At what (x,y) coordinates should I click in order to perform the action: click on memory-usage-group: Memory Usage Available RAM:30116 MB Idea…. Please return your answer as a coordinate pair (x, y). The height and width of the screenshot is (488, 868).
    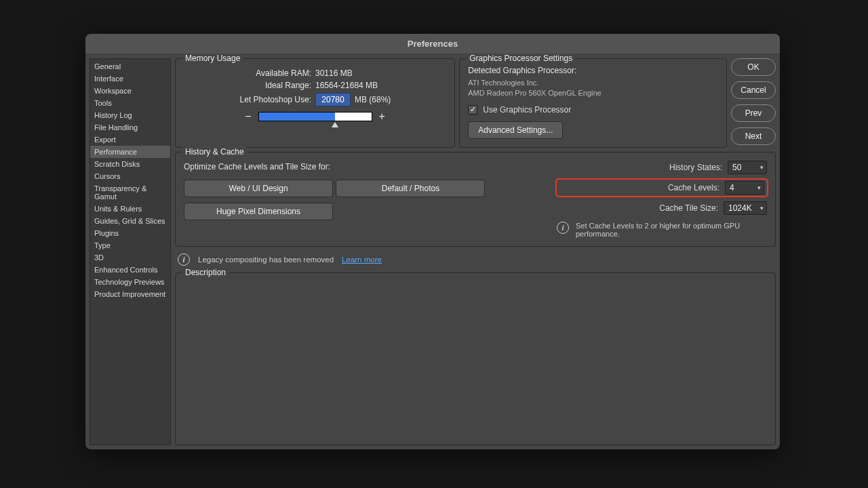
    Looking at the image, I should click on (315, 103).